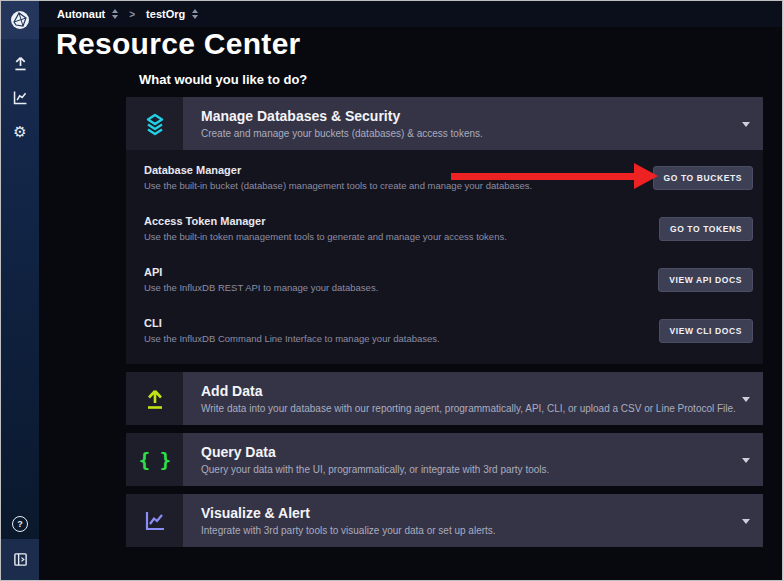 This screenshot has width=783, height=581. What do you see at coordinates (20, 20) in the screenshot?
I see `influxdb-logo-icon` at bounding box center [20, 20].